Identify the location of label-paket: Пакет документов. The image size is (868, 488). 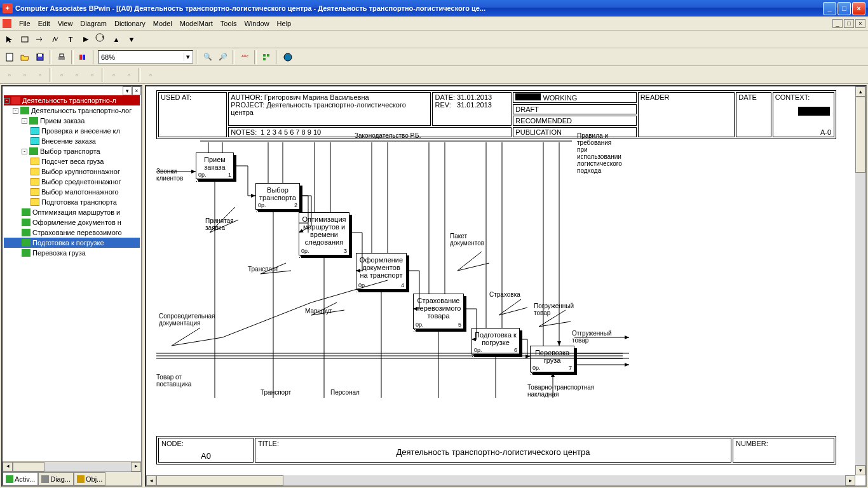
(467, 240).